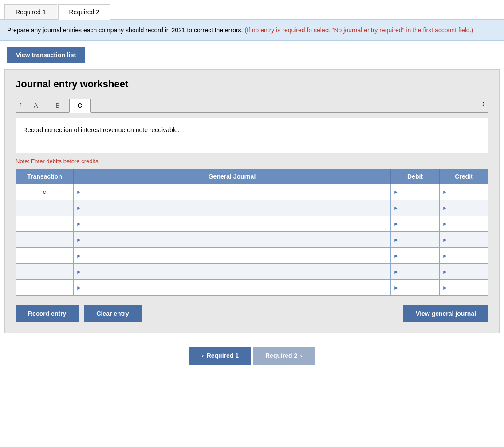 The width and height of the screenshot is (504, 447). What do you see at coordinates (45, 192) in the screenshot?
I see `transaction-cell-1: c` at bounding box center [45, 192].